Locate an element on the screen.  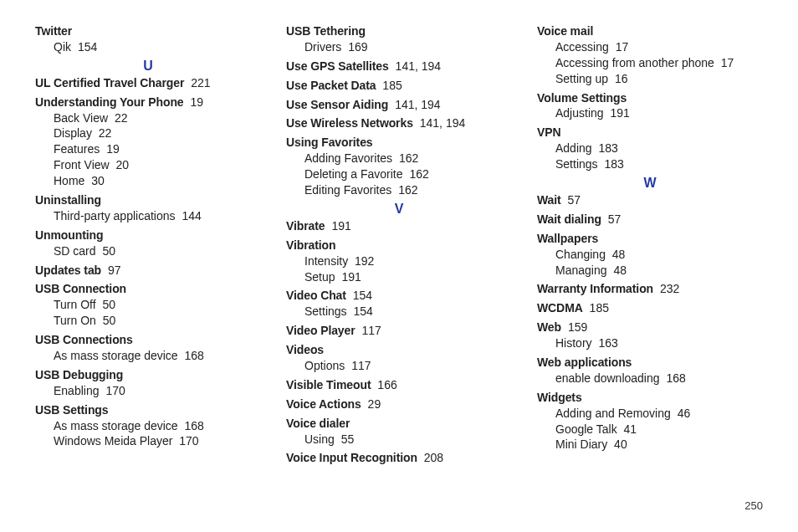
index-entry: Wait dialing 57 is located at coordinates (650, 219).